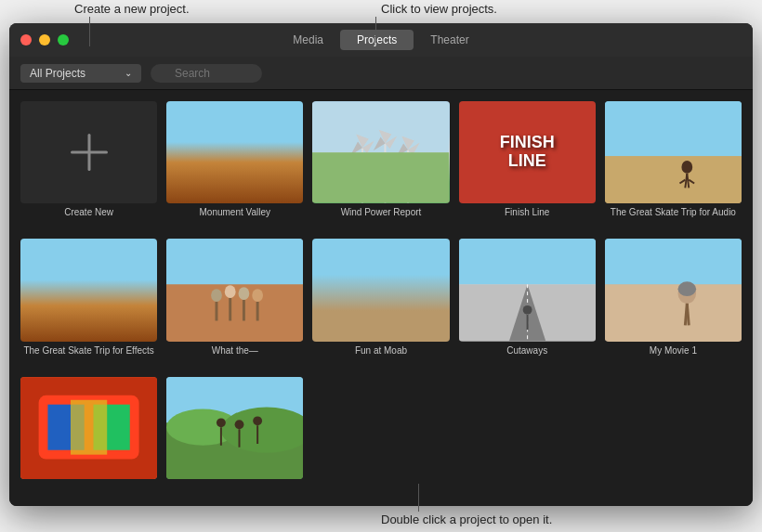 The width and height of the screenshot is (762, 532). What do you see at coordinates (381, 165) in the screenshot?
I see `project-wind-power: Wind Power Report` at bounding box center [381, 165].